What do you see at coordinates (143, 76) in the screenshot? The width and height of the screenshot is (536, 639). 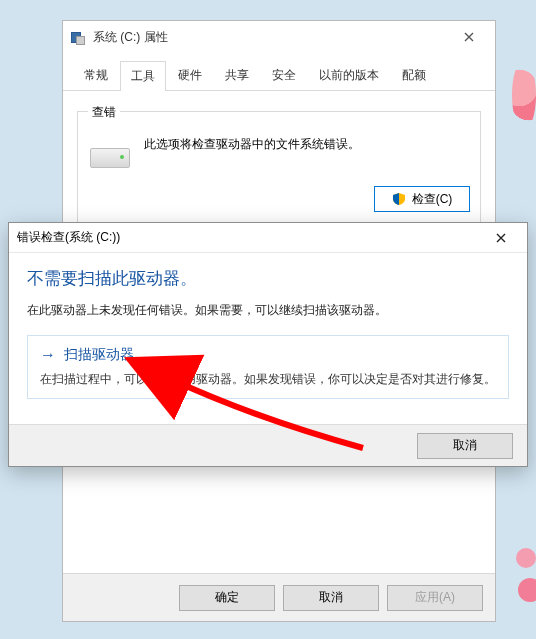 I see `tab-tools: 工具` at bounding box center [143, 76].